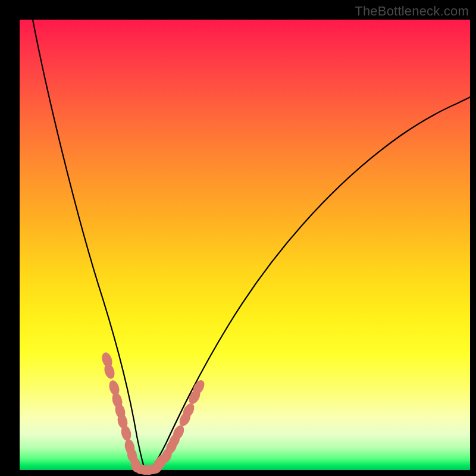 The height and width of the screenshot is (476, 476). What do you see at coordinates (412, 11) in the screenshot?
I see `watermark-text: TheBottleneck.com` at bounding box center [412, 11].